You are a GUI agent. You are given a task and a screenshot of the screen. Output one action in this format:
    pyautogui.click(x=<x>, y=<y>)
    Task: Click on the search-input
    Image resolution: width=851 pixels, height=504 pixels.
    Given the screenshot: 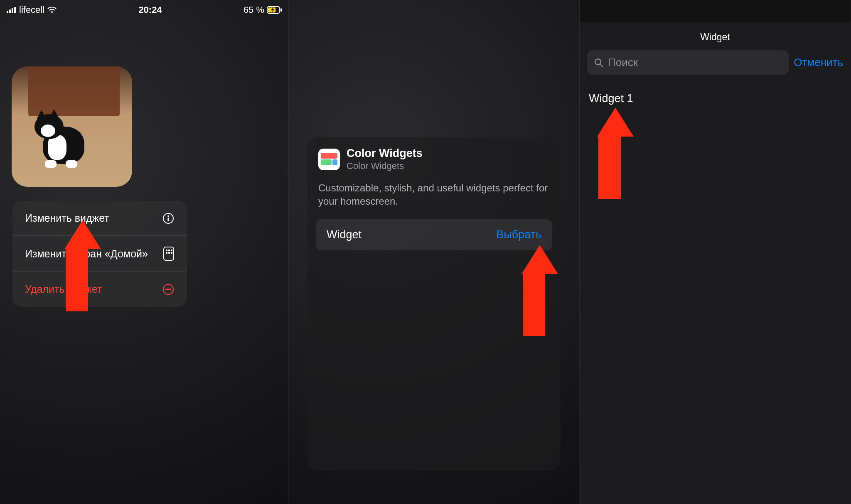 What is the action you would take?
    pyautogui.click(x=695, y=62)
    